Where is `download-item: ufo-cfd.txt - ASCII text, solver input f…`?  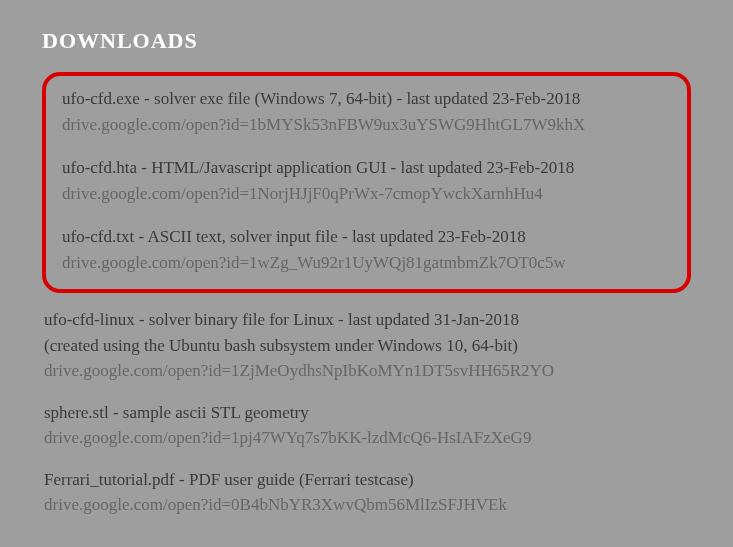 download-item: ufo-cfd.txt - ASCII text, solver input f… is located at coordinates (366, 250).